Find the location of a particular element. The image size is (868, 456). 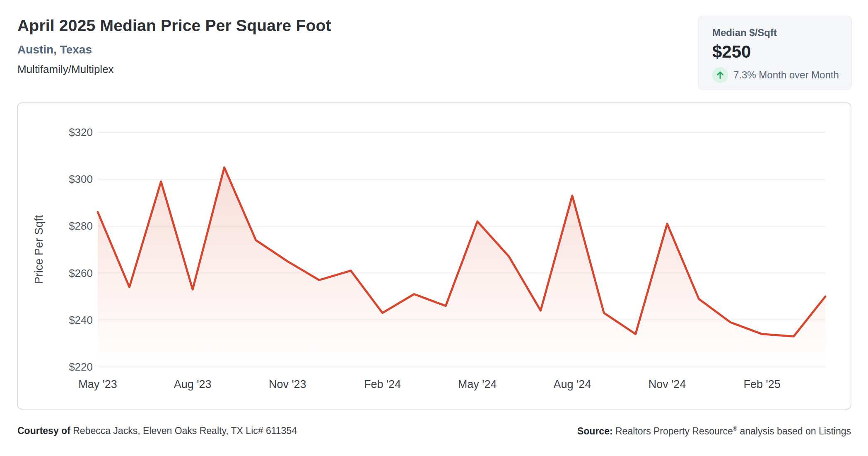

y-tick-label: $280 is located at coordinates (81, 226).